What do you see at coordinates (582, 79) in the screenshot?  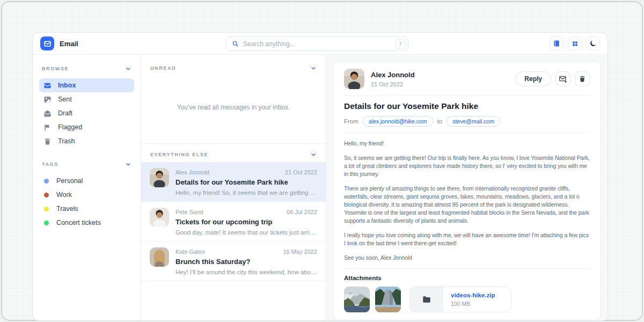 I see `delete-email-button` at bounding box center [582, 79].